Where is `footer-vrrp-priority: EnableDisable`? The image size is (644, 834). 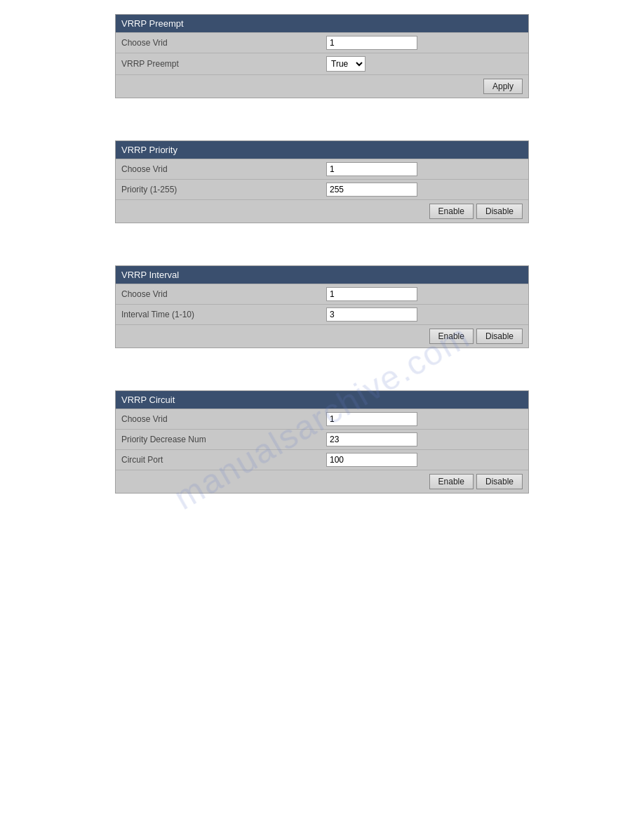
footer-vrrp-priority: EnableDisable is located at coordinates (322, 211).